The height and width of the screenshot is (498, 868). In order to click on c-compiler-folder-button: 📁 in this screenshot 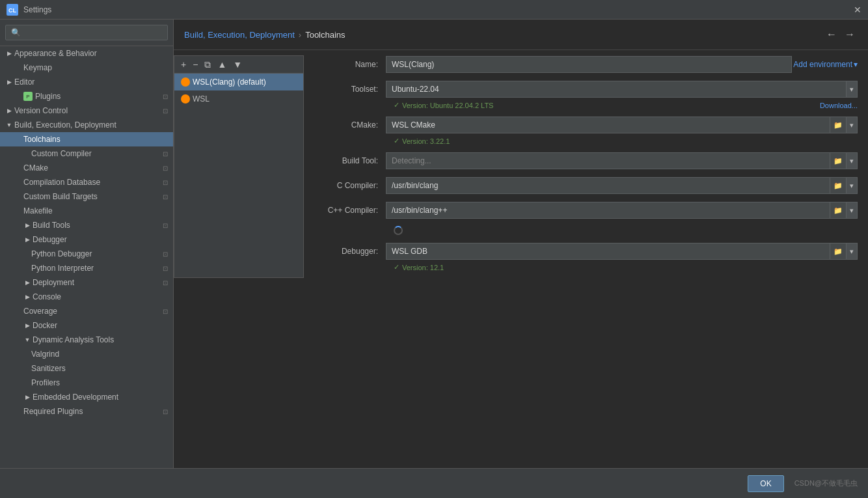, I will do `click(838, 186)`.